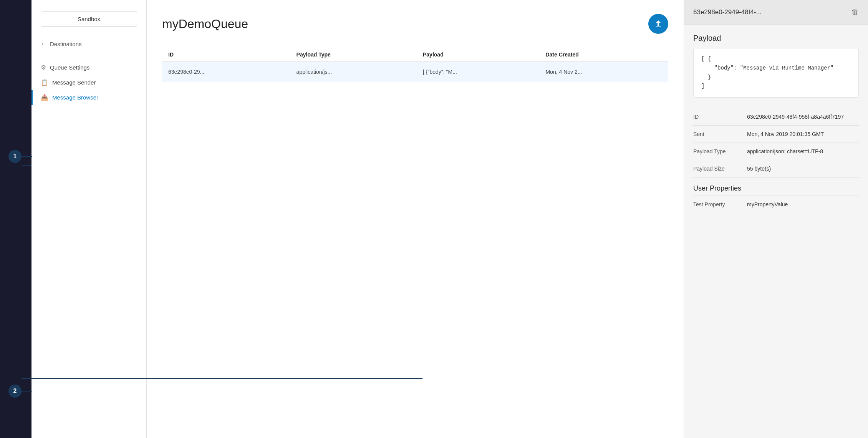 The height and width of the screenshot is (438, 868). What do you see at coordinates (45, 82) in the screenshot?
I see `book-icon: 📋` at bounding box center [45, 82].